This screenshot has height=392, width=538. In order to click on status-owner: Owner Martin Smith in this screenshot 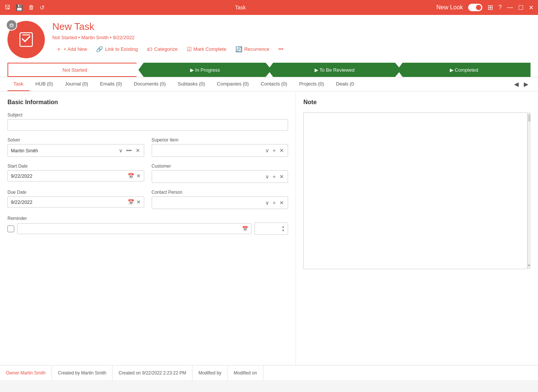, I will do `click(29, 373)`.